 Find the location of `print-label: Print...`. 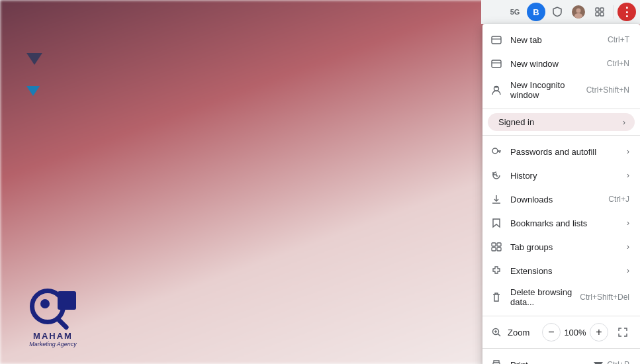

print-label: Print... is located at coordinates (547, 363).